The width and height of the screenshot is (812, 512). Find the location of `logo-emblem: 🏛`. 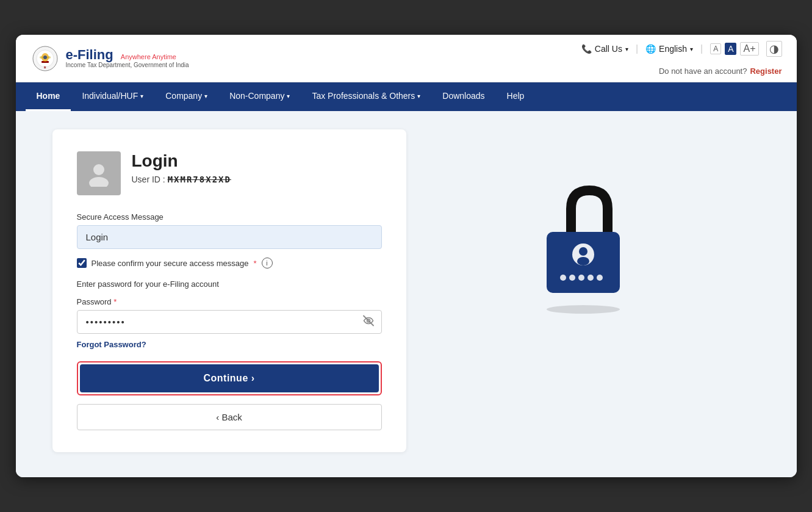

logo-emblem: 🏛 is located at coordinates (45, 59).